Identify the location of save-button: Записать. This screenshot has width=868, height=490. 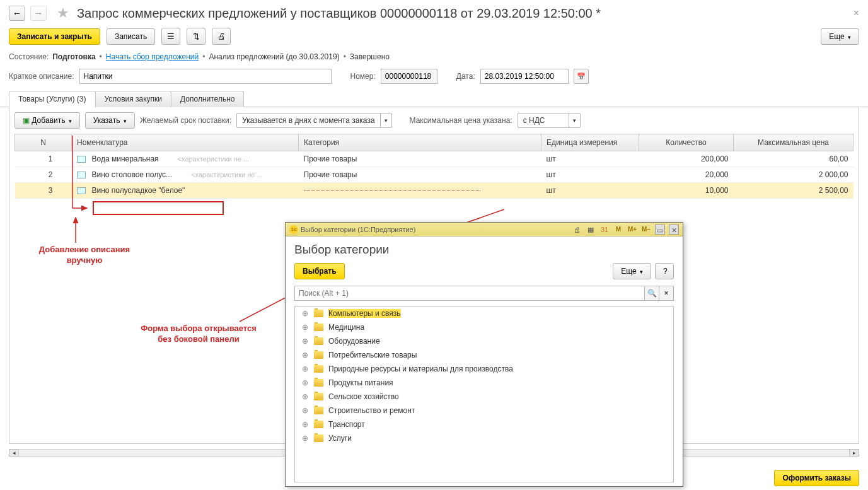
(131, 37).